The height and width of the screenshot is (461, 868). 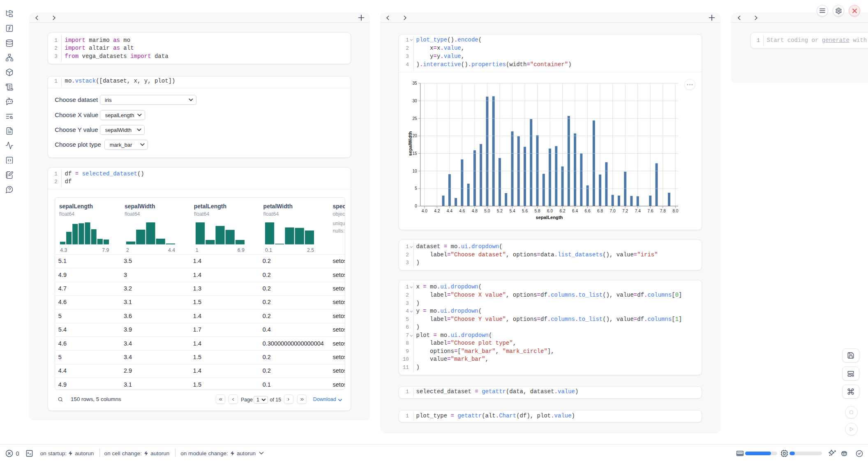 What do you see at coordinates (524, 211) in the screenshot?
I see `svg-text: 5.6` at bounding box center [524, 211].